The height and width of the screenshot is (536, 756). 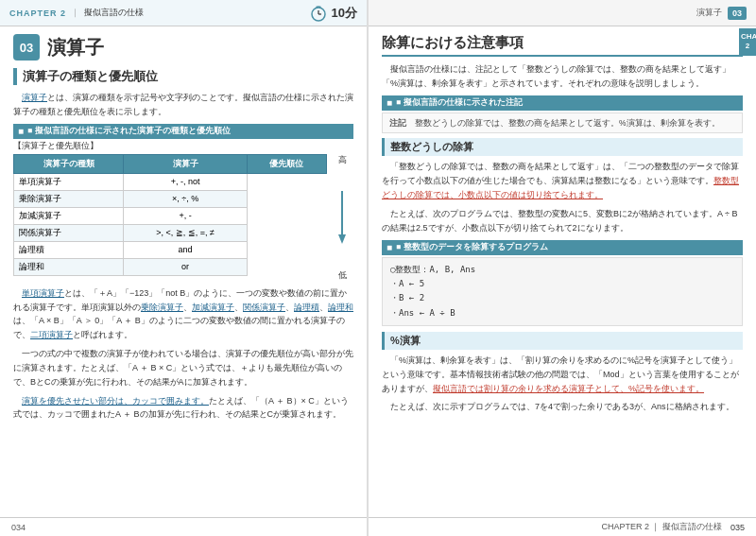 I want to click on info-label-right: ■ ■ 擬似言語の仕様に示された注記, so click(x=562, y=103).